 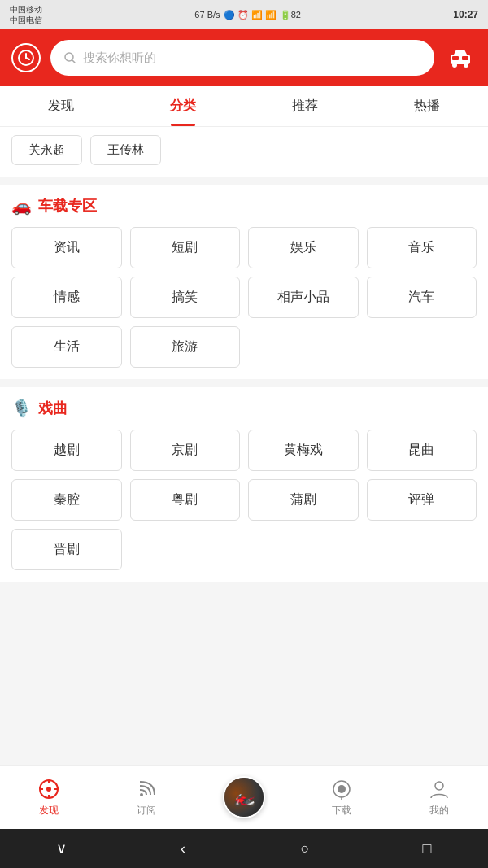 What do you see at coordinates (67, 550) in the screenshot?
I see `tag-晋剧: 晋剧` at bounding box center [67, 550].